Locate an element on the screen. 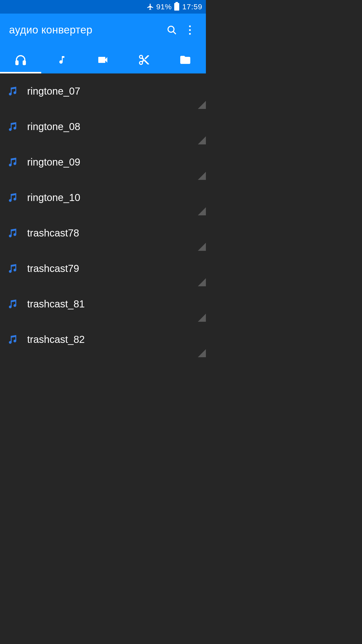 Image resolution: width=362 pixels, height=644 pixels. file-name: trashcast78 is located at coordinates (53, 233).